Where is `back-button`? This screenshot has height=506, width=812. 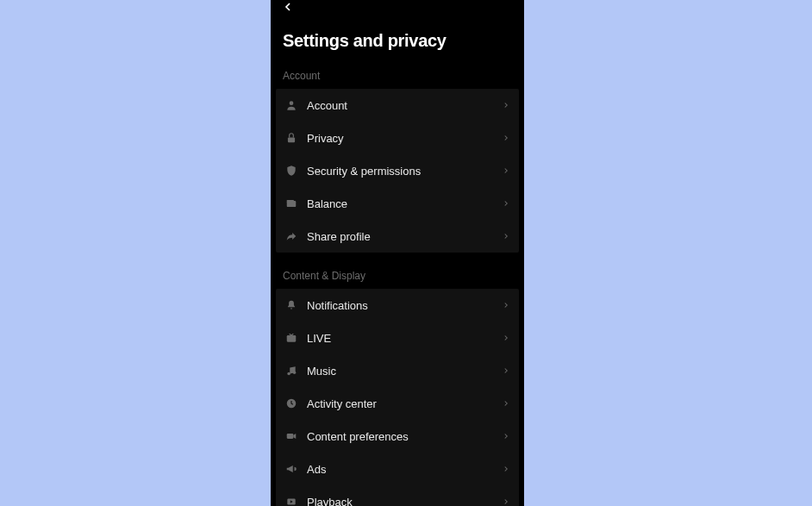 back-button is located at coordinates (288, 9).